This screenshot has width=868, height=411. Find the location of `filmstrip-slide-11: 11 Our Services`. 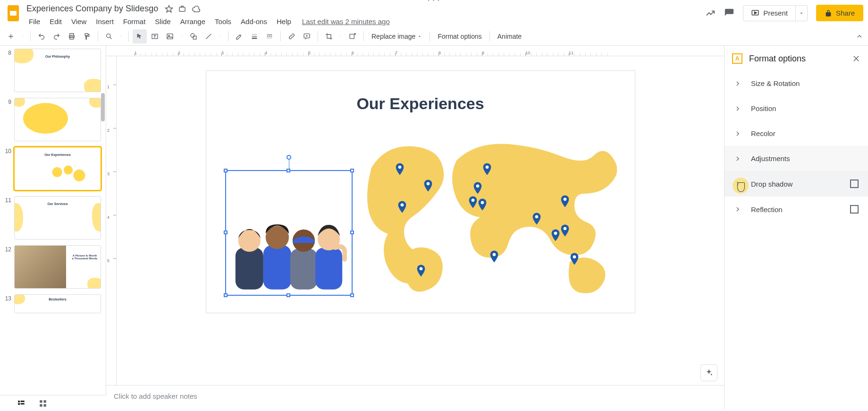

filmstrip-slide-11: 11 Our Services is located at coordinates (51, 218).